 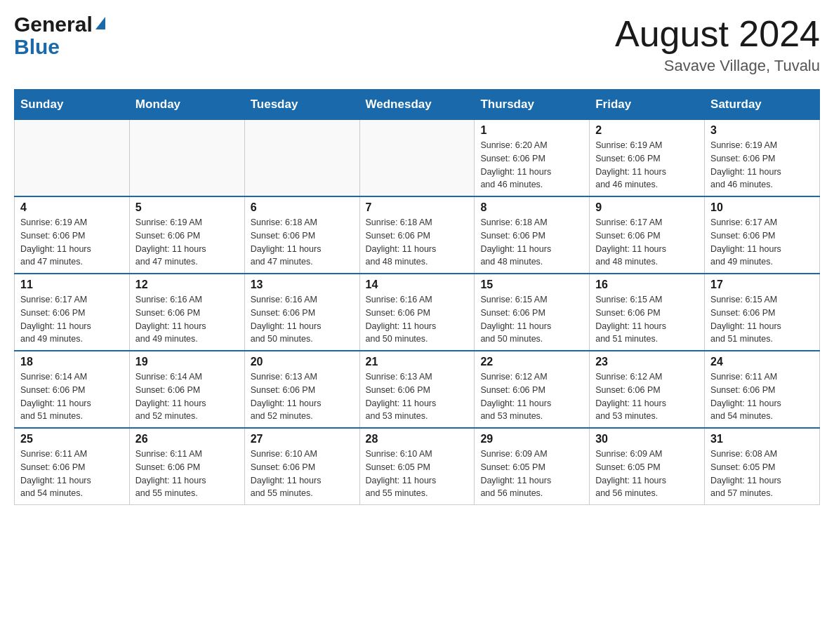 I want to click on day-number: 6, so click(x=302, y=208).